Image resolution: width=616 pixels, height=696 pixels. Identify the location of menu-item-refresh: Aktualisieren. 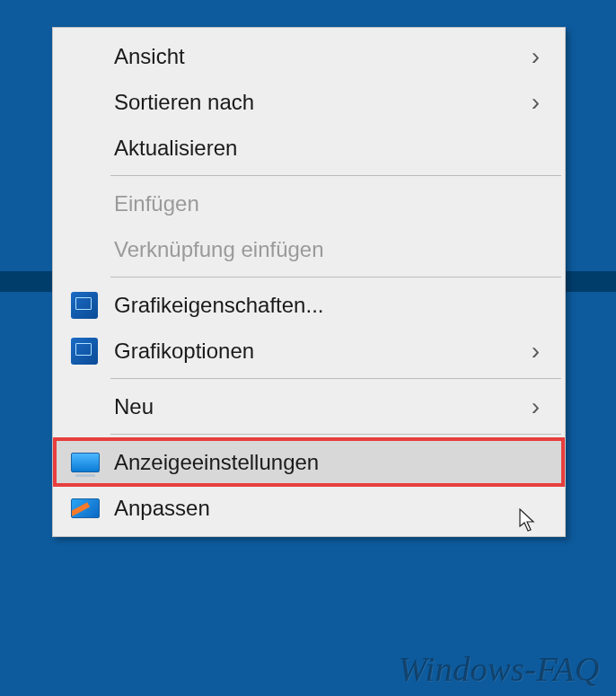
(309, 147).